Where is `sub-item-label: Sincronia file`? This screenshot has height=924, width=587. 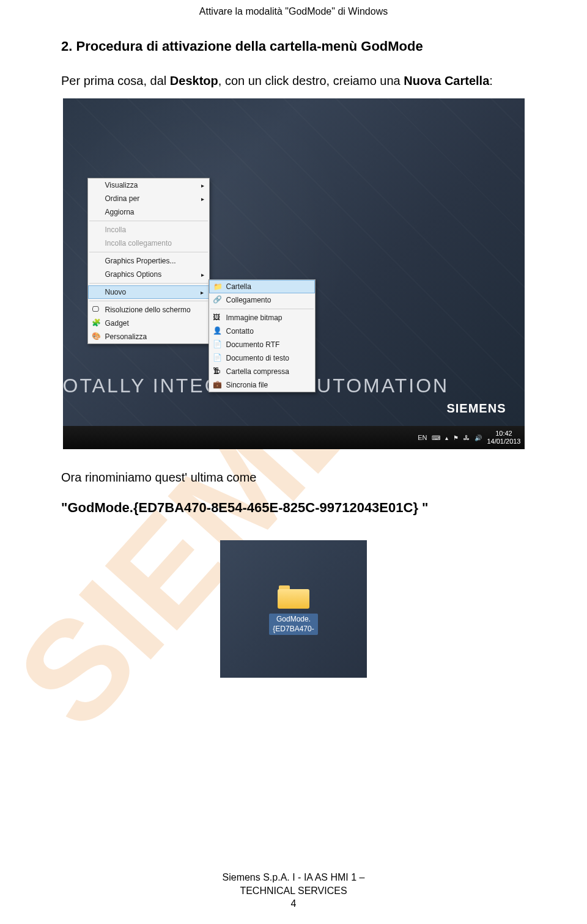 sub-item-label: Sincronia file is located at coordinates (247, 385).